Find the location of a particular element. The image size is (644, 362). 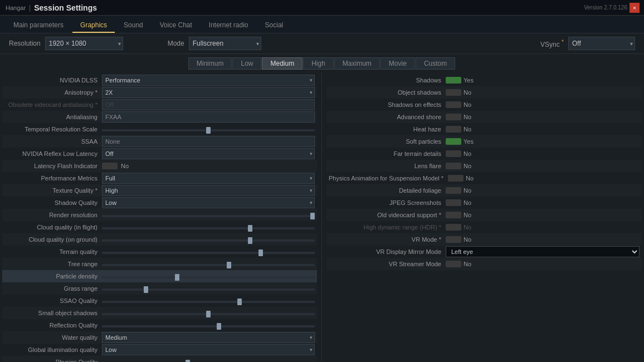

heat-haze-row: Heat haze No is located at coordinates (484, 129).